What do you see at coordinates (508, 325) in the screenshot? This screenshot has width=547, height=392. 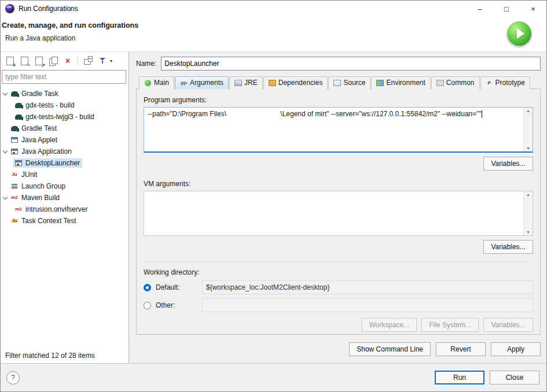 I see `working-directory-variables-button: Variables...` at bounding box center [508, 325].